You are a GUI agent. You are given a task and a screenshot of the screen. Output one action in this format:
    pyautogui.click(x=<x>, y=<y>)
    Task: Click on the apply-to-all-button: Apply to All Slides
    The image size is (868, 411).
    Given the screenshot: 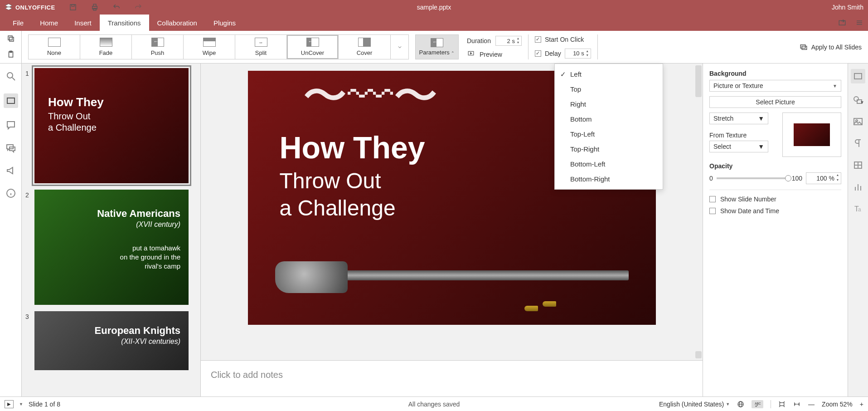 What is the action you would take?
    pyautogui.click(x=830, y=47)
    